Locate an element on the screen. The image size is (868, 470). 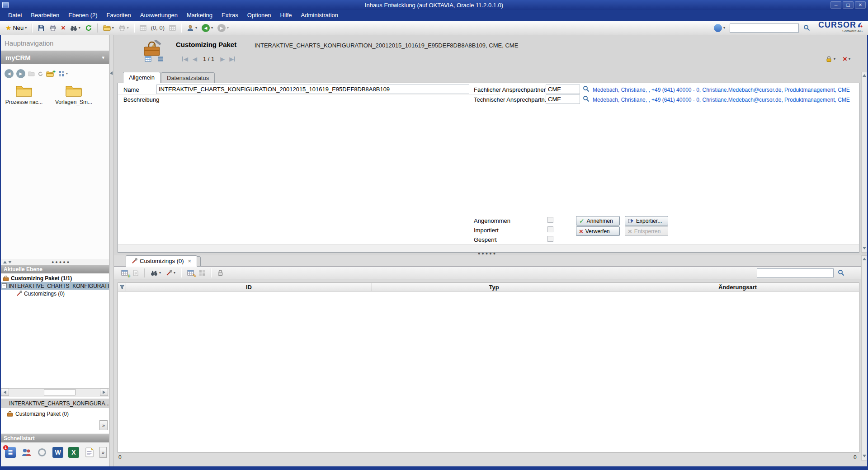
nav-back-button: ◀ is located at coordinates (9, 74).